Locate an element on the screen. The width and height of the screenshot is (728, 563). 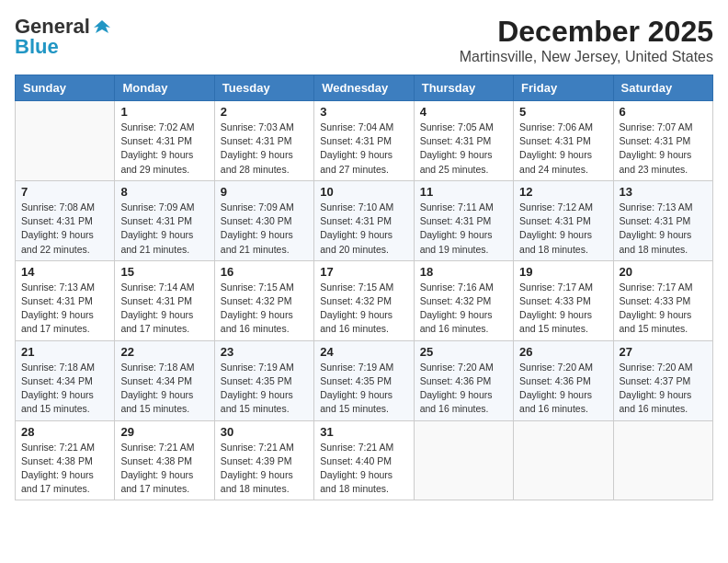
calendar-title: December 2025 is located at coordinates (586, 31).